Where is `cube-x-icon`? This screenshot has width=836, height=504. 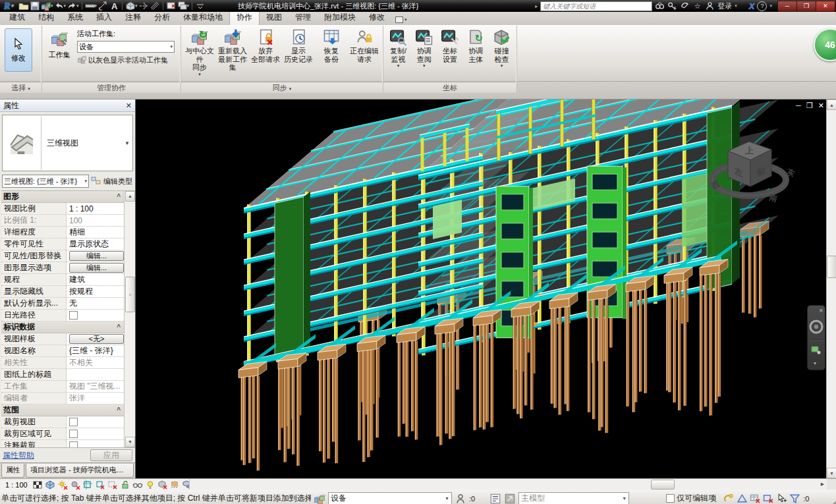
cube-x-icon is located at coordinates (163, 485).